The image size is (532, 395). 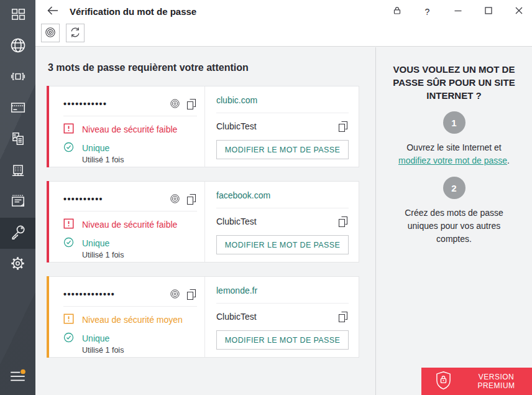 I want to click on site-link: facebook.com, so click(x=244, y=195).